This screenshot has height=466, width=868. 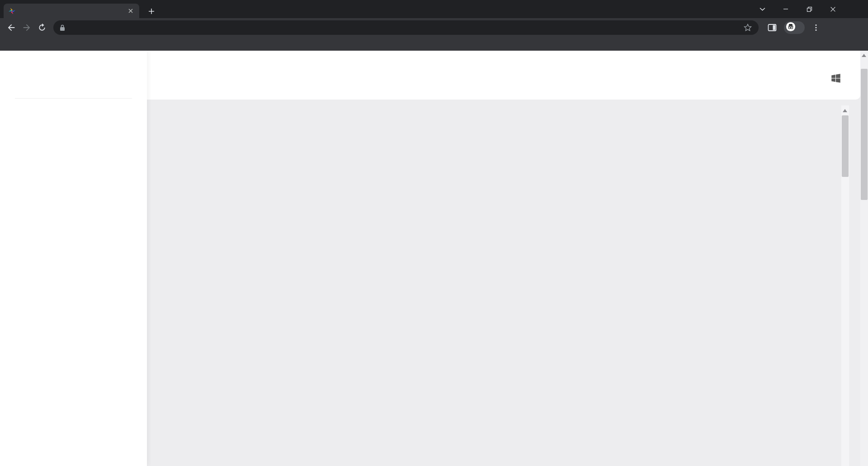 I want to click on content-scrollbar-thumb, so click(x=845, y=146).